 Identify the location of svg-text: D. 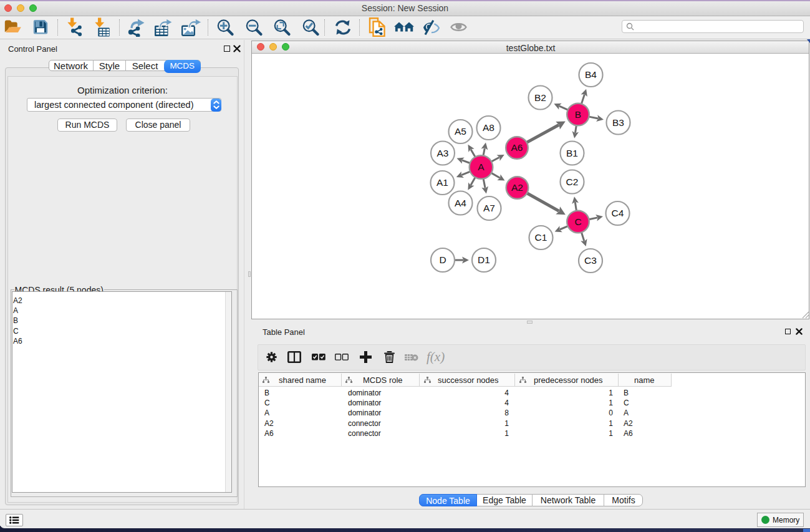
(443, 259).